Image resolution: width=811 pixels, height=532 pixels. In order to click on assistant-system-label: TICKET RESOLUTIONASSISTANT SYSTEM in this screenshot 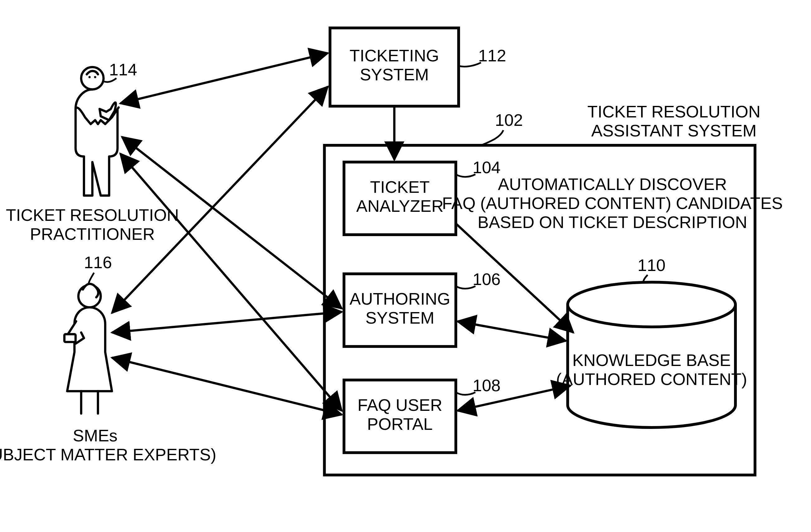, I will do `click(674, 121)`.